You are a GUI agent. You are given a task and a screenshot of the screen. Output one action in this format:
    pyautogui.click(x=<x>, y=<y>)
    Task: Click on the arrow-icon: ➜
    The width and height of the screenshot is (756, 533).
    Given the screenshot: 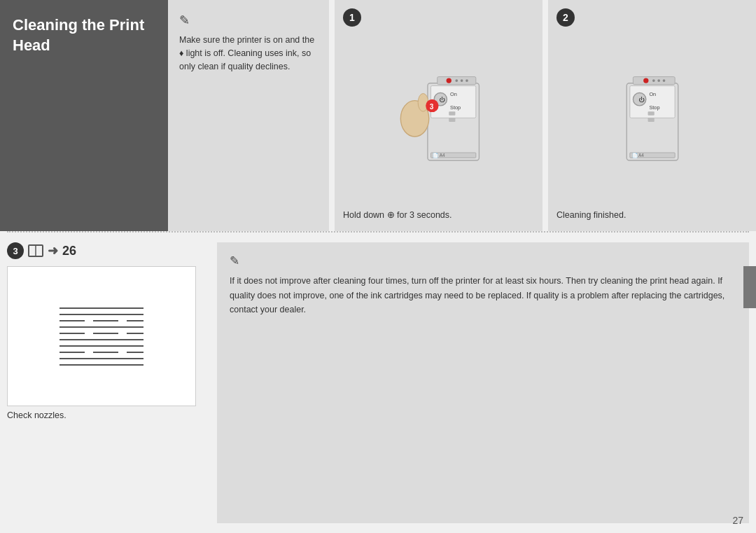 What is the action you would take?
    pyautogui.click(x=53, y=251)
    